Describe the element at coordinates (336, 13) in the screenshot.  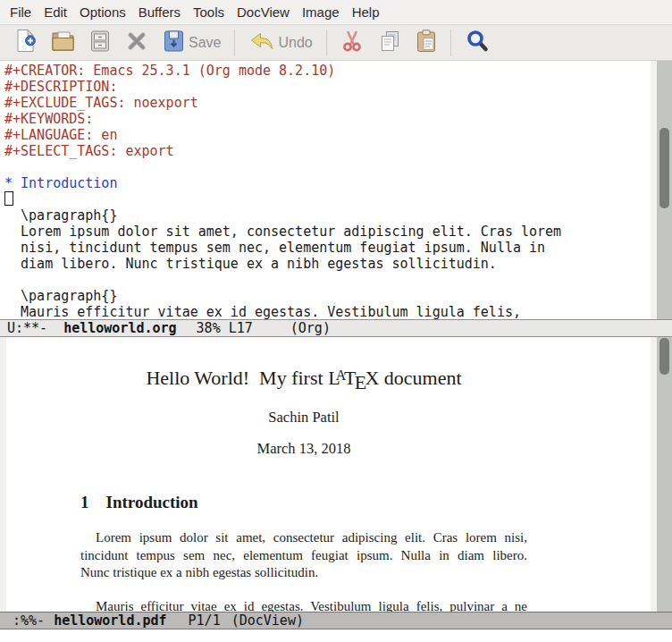
I see `menu-bar: FileEditOptionsBuffersToolsDocViewImageH…` at that location.